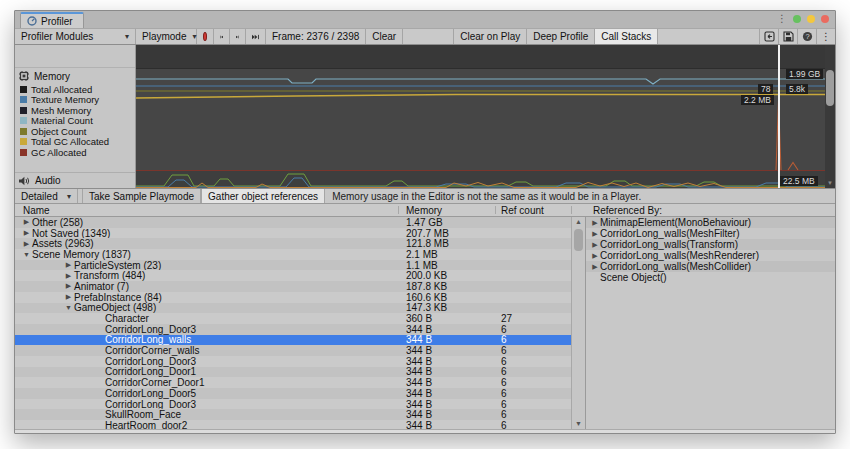 The width and height of the screenshot is (850, 449). I want to click on tab-menu-icon: ⋮, so click(782, 19).